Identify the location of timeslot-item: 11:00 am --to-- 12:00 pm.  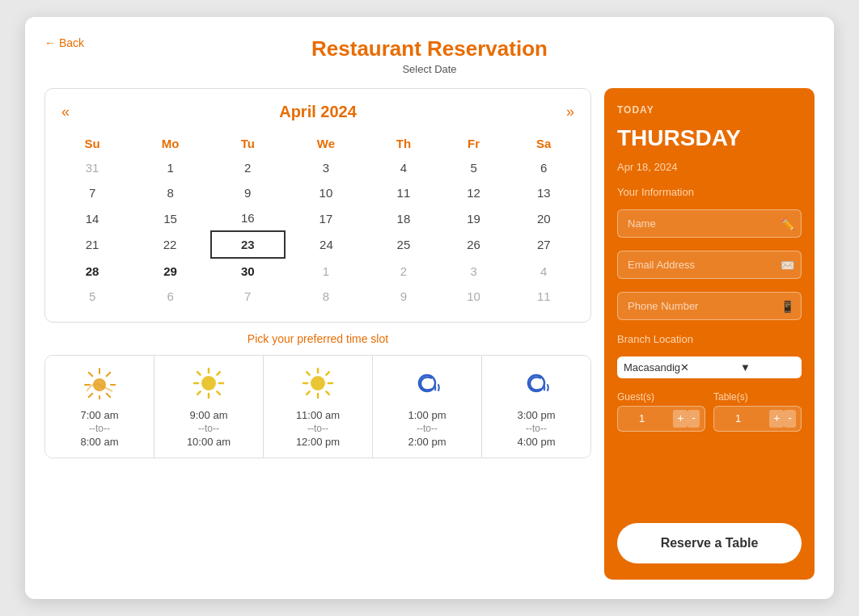
(319, 407).